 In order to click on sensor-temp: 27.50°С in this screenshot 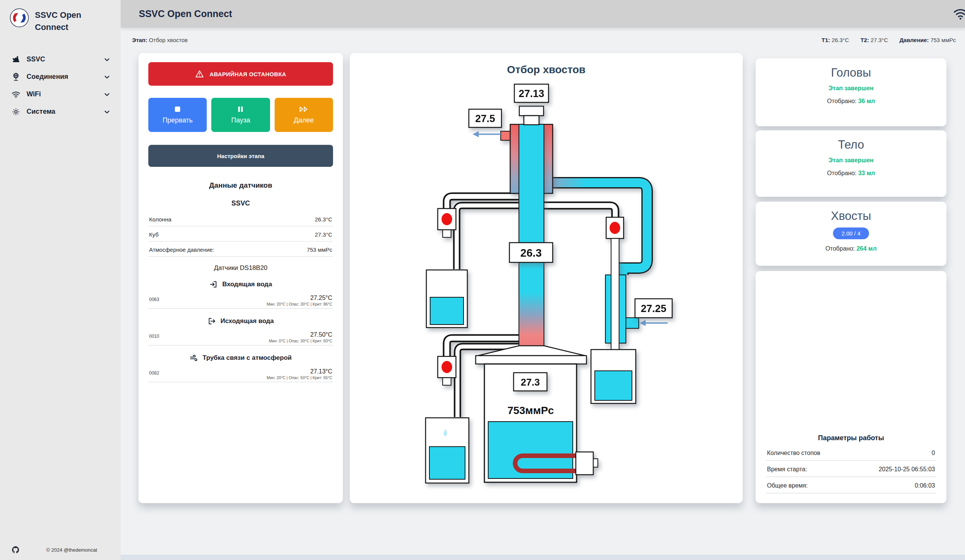, I will do `click(301, 335)`.